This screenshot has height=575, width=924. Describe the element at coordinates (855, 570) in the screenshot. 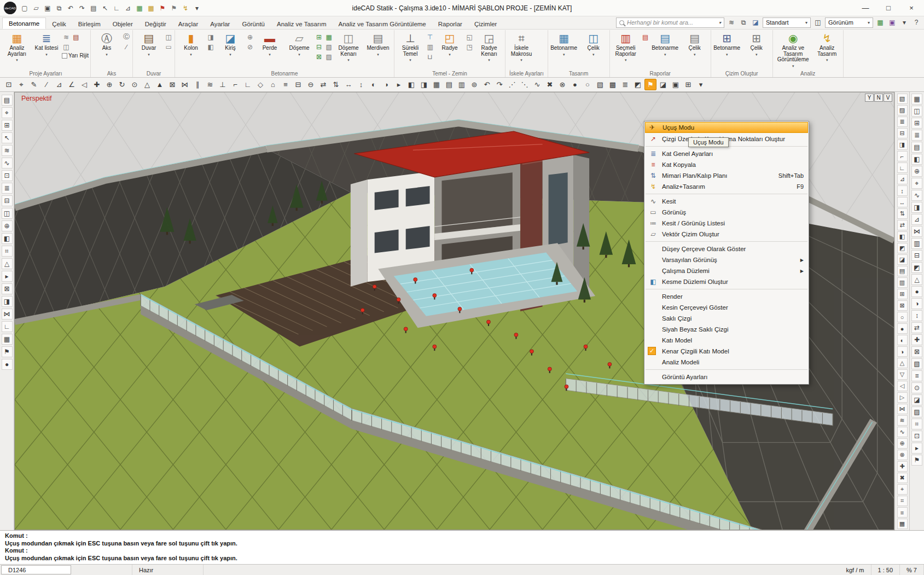

I see `status-unit: kgf / m` at that location.